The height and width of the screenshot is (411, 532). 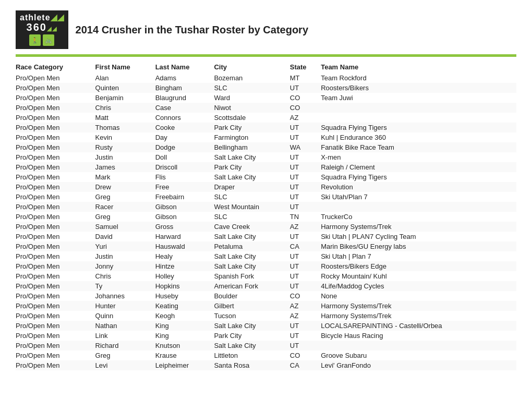 I want to click on cell-18-4: UT, so click(x=306, y=257).